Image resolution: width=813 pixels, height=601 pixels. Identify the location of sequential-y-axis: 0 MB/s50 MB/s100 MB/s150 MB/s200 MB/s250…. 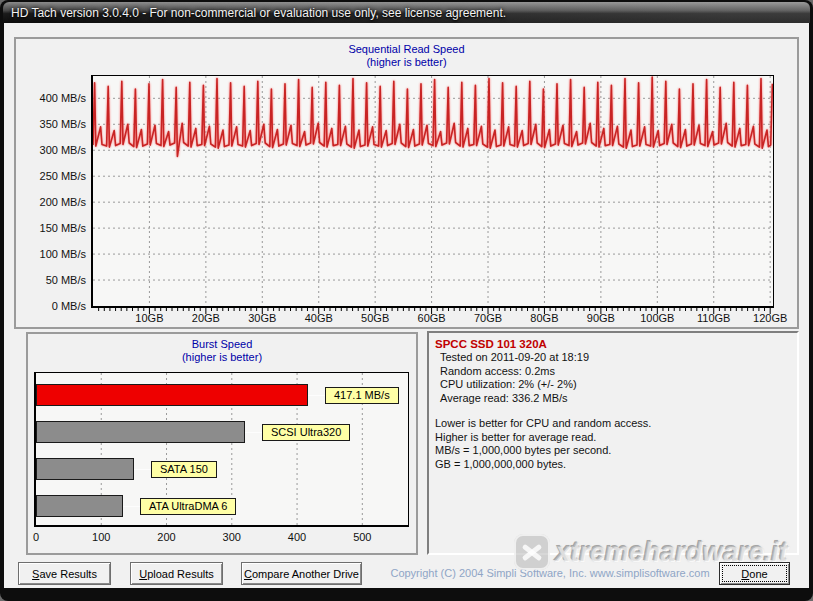
(53, 192).